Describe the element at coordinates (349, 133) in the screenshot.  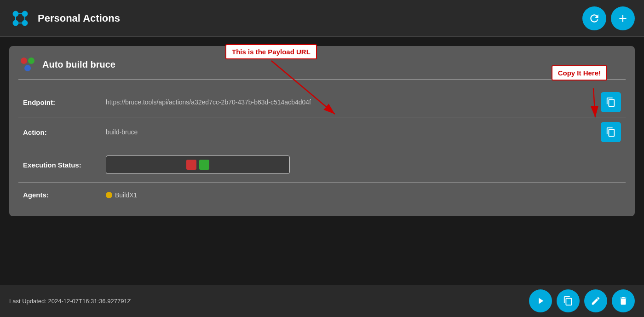
I see `action-value: build-bruce` at that location.